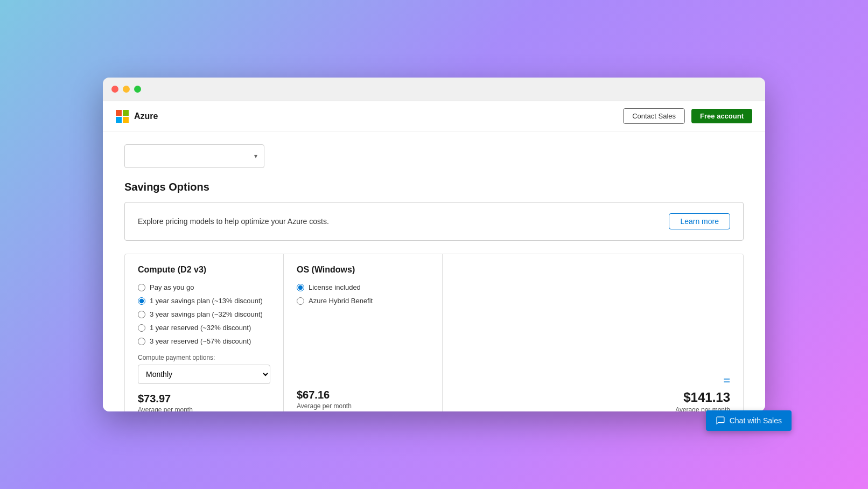 This screenshot has height=489, width=868. I want to click on os-radio-group: License included Azure Hybrid Benefit, so click(363, 294).